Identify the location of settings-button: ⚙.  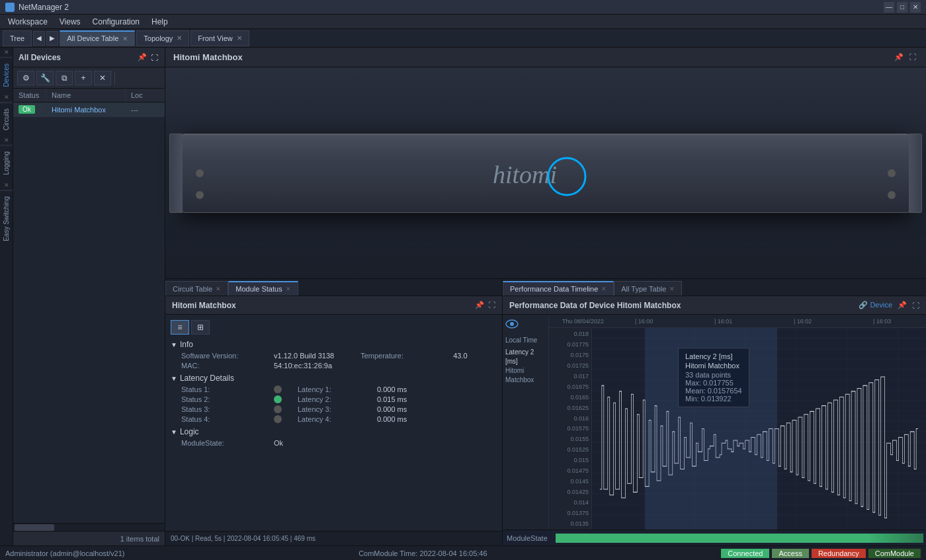
(26, 78).